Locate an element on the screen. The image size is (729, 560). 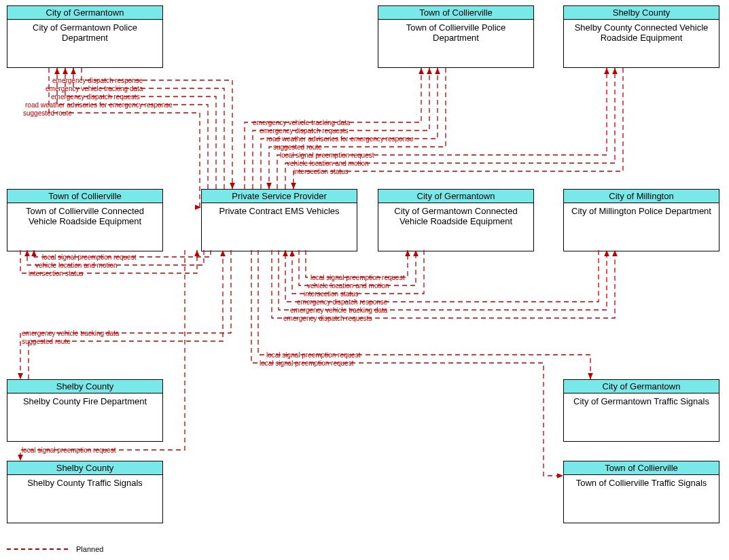
node-collierville-police: Town of Collierville Town of Colliervill… is located at coordinates (456, 37).